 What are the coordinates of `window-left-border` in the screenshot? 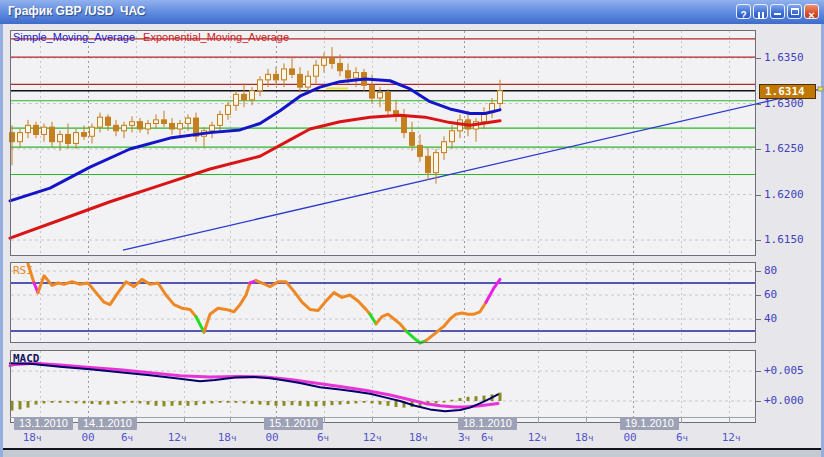 It's located at (2, 240).